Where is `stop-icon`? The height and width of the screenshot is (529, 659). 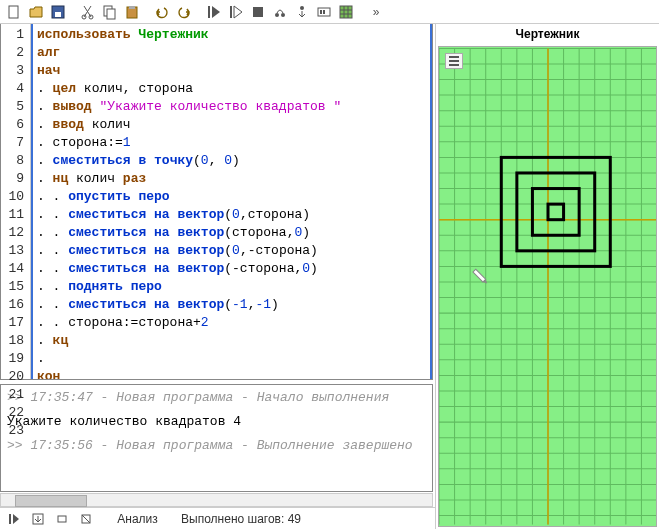 stop-icon is located at coordinates (258, 12).